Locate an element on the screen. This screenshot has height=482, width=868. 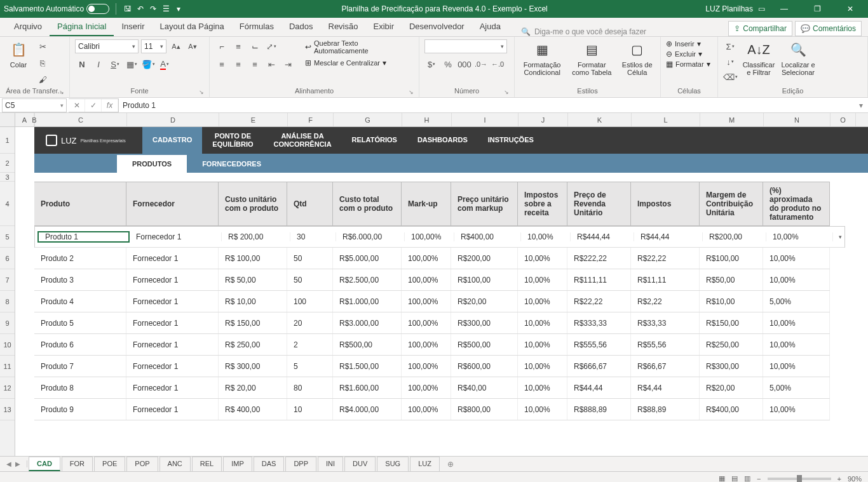
undo-icon: ↶ is located at coordinates (140, 9).